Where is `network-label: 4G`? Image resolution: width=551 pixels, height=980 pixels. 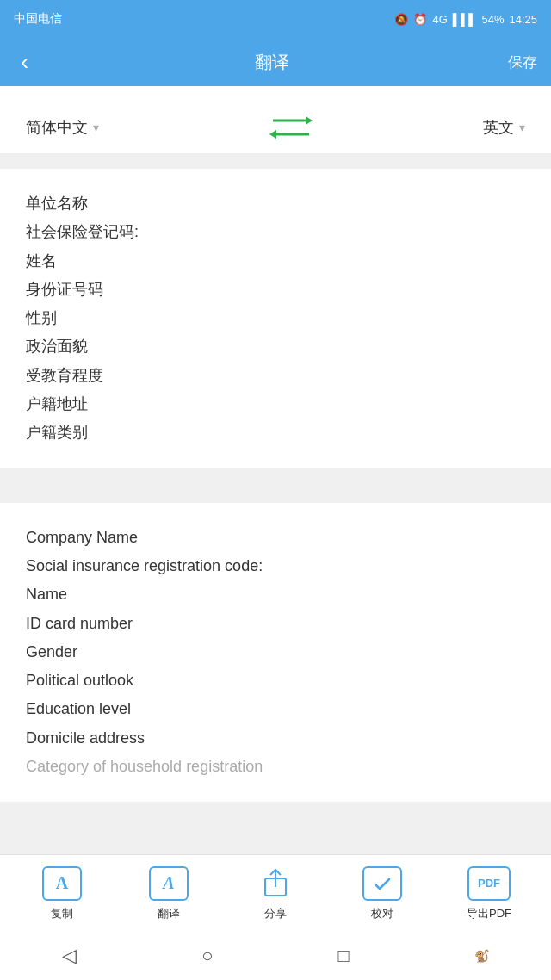 network-label: 4G is located at coordinates (439, 19).